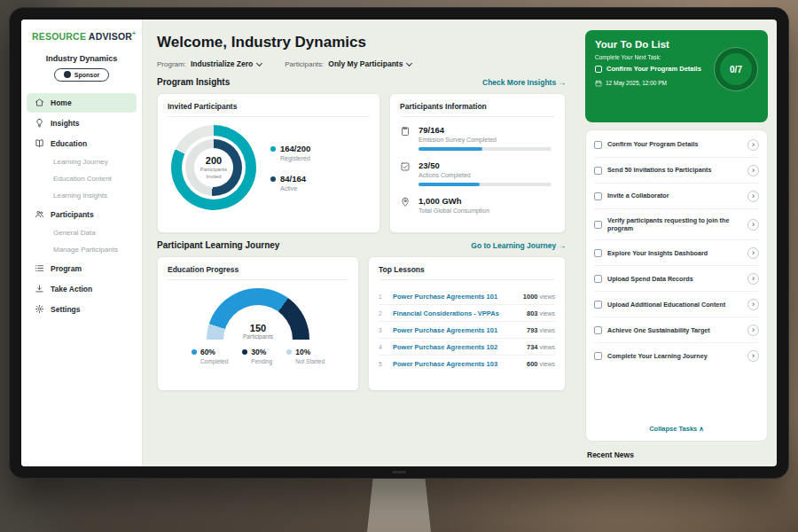 Image resolution: width=798 pixels, height=532 pixels. Describe the element at coordinates (652, 69) in the screenshot. I see `next-task-row: Confirm Your Program Details` at that location.